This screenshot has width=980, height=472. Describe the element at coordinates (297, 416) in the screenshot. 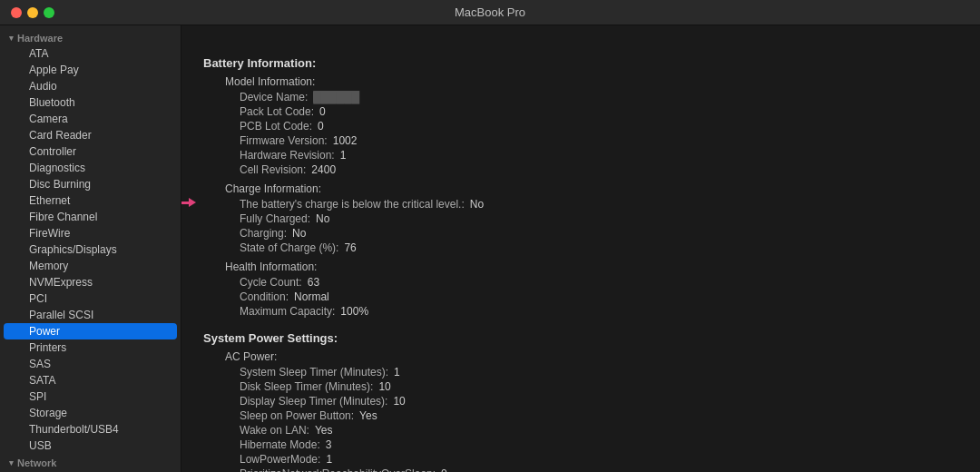

I see `ac-sleep-power-btn-label: Sleep on Power Button:` at that location.